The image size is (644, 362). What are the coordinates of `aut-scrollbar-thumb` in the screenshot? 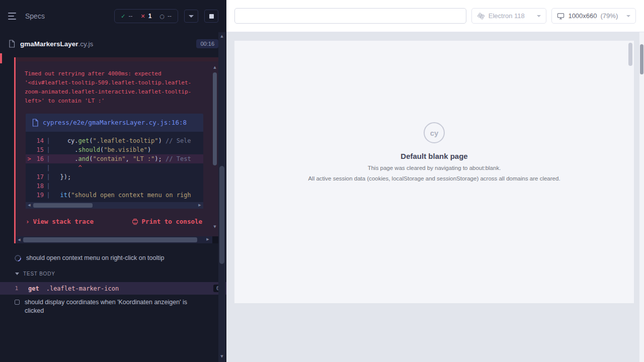 It's located at (630, 54).